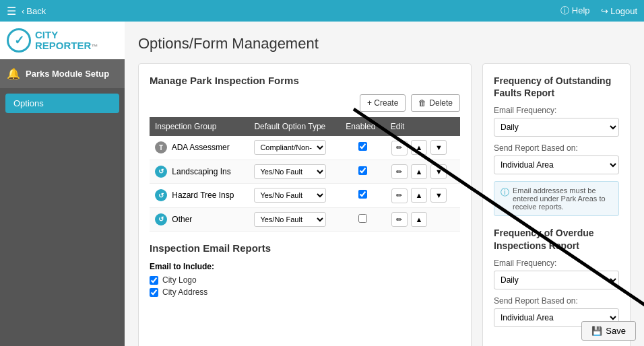  What do you see at coordinates (609, 331) in the screenshot?
I see `save-bar: 💾 Save` at bounding box center [609, 331].